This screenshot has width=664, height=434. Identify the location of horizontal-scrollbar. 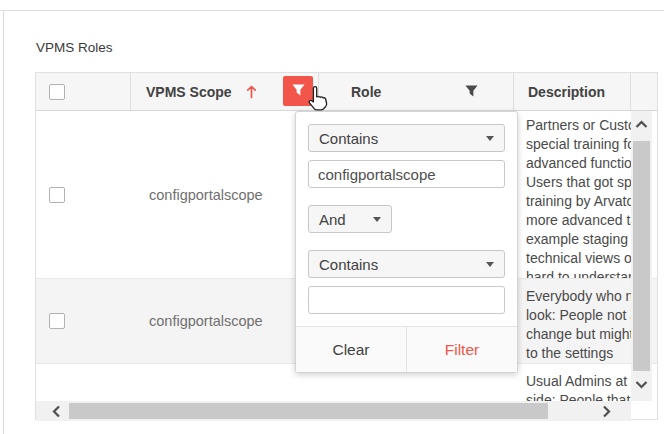
(334, 411).